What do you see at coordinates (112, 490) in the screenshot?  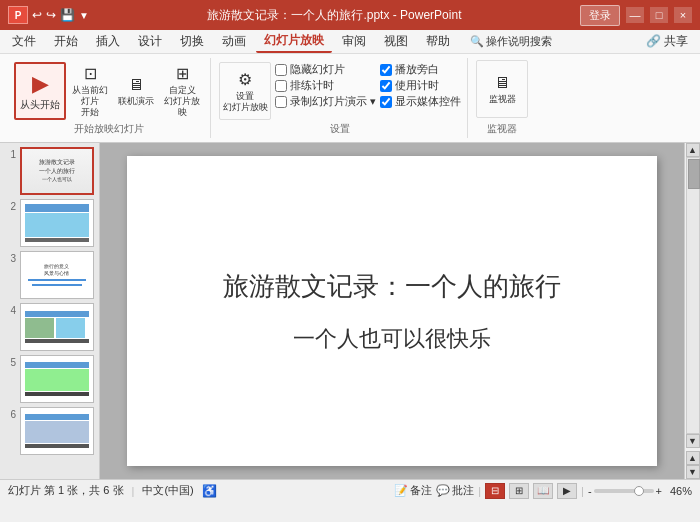 I see `status-left: 幻灯片 第 1 张，共 6 张 | 中文(中国) ♿` at bounding box center [112, 490].